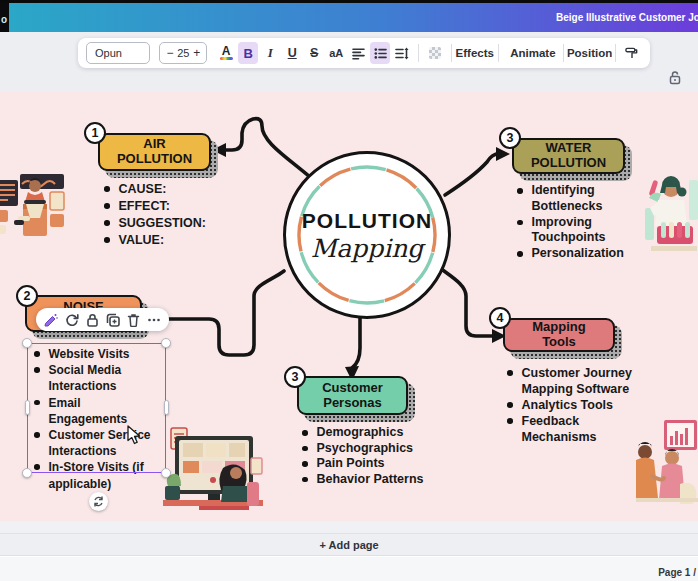  What do you see at coordinates (51, 320) in the screenshot?
I see `magic-edit-button` at bounding box center [51, 320].